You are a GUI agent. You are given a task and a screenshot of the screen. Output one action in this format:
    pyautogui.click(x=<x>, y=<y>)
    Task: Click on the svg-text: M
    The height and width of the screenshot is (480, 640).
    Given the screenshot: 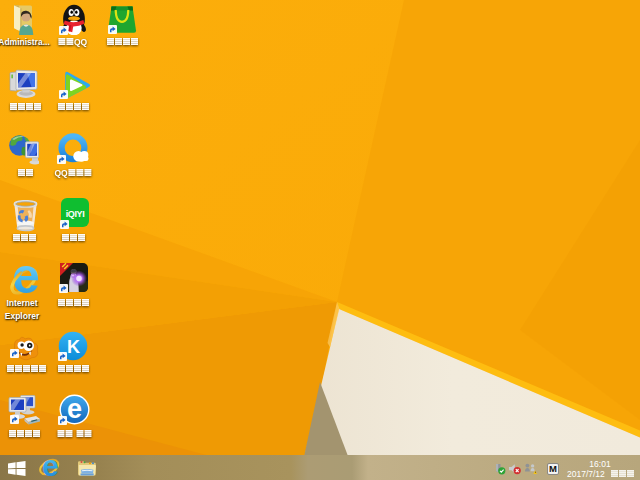 What is the action you would take?
    pyautogui.click(x=553, y=468)
    